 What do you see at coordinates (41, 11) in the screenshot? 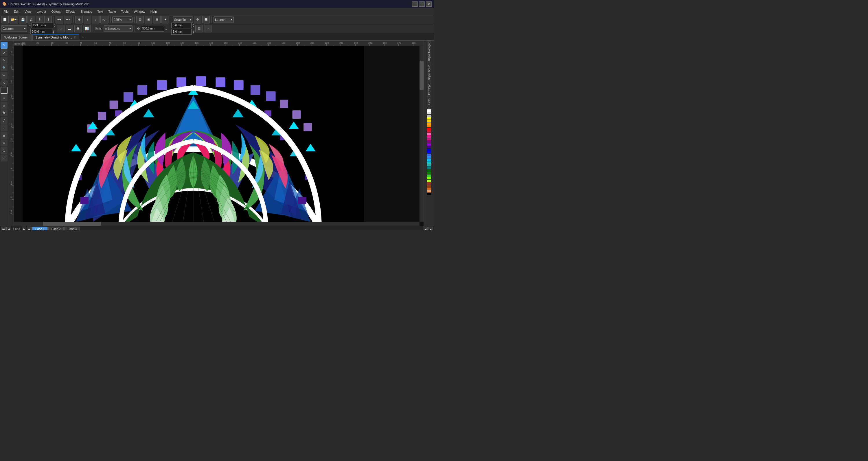
I see `menu-layout: Layout` at bounding box center [41, 11].